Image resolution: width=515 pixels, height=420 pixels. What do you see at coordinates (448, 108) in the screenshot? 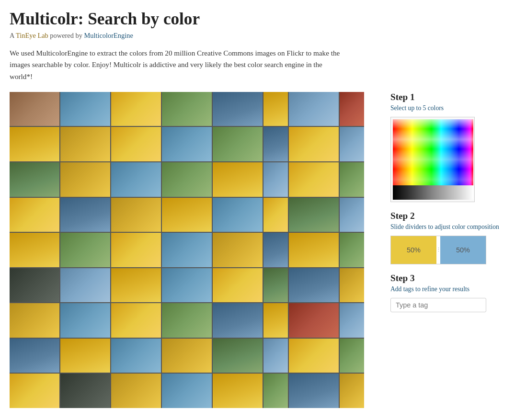
I see `step1-sub: Select up to 5 colors` at bounding box center [448, 108].